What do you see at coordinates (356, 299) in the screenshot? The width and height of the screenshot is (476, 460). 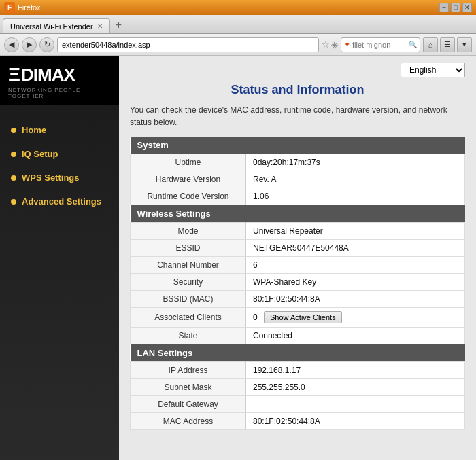 I see `value-bssid: 80:1F:02:50:44:8A` at bounding box center [356, 299].